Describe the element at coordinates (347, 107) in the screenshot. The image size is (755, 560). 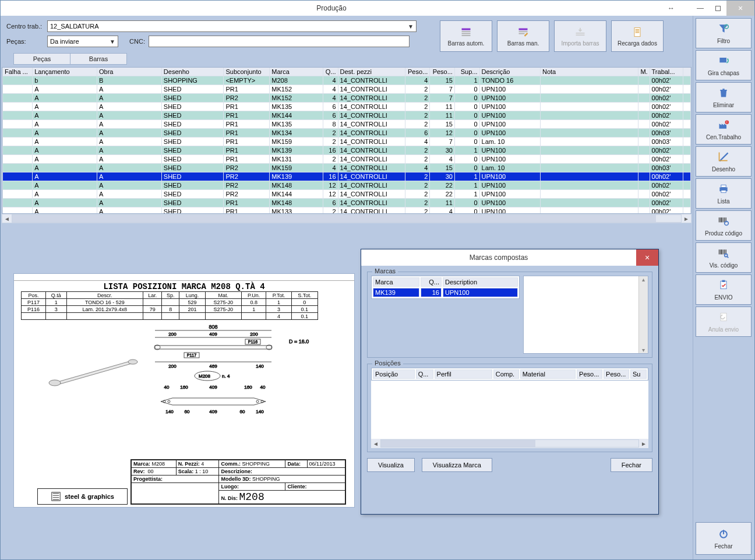
I see `table-row: AASHEDPR1MK135614_CONTROLLI2110UPN10000h…` at that location.